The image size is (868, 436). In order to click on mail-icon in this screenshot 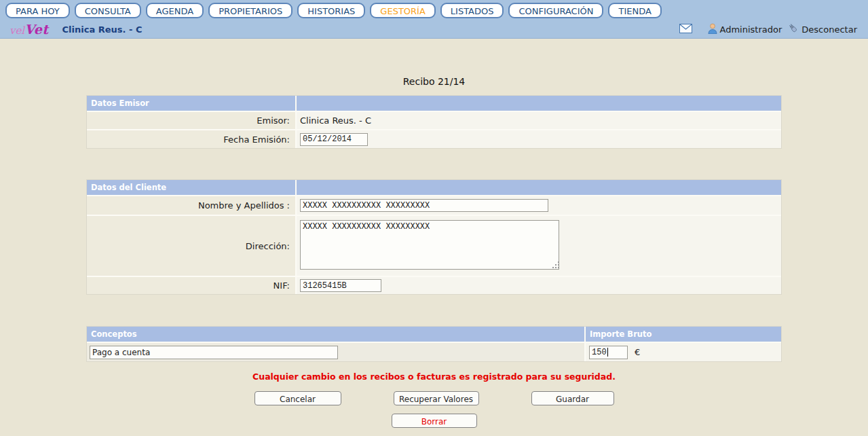, I will do `click(685, 30)`.